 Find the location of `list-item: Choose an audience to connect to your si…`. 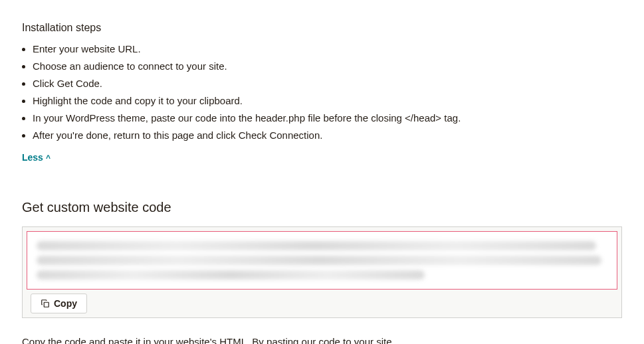

list-item: Choose an audience to connect to your si… is located at coordinates (327, 66).